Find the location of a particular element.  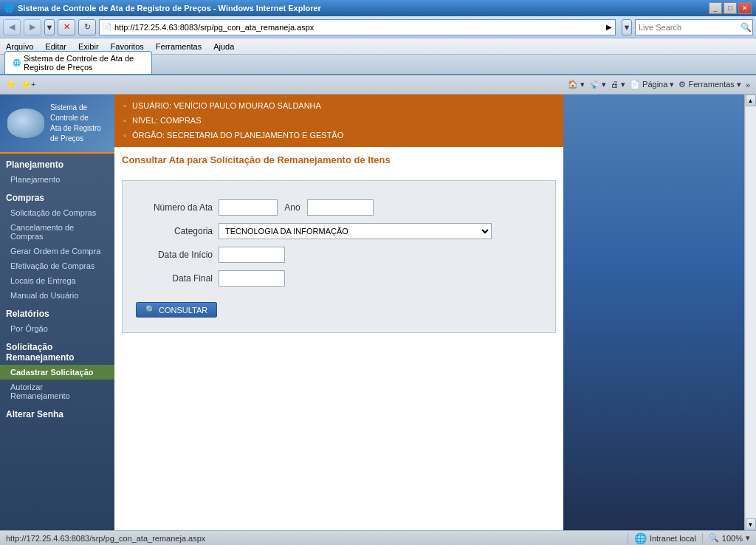

label-data-inicio: Data de Início is located at coordinates (174, 255).